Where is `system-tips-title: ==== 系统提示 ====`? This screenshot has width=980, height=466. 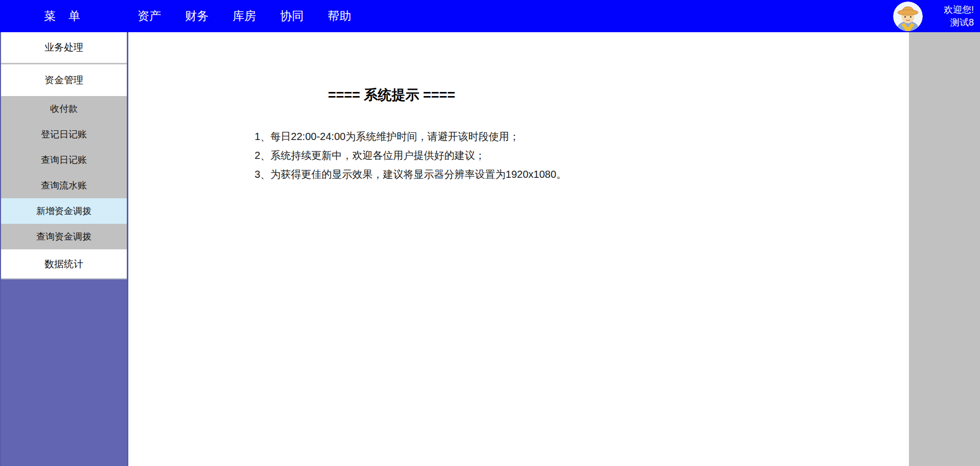 system-tips-title: ==== 系统提示 ==== is located at coordinates (392, 95).